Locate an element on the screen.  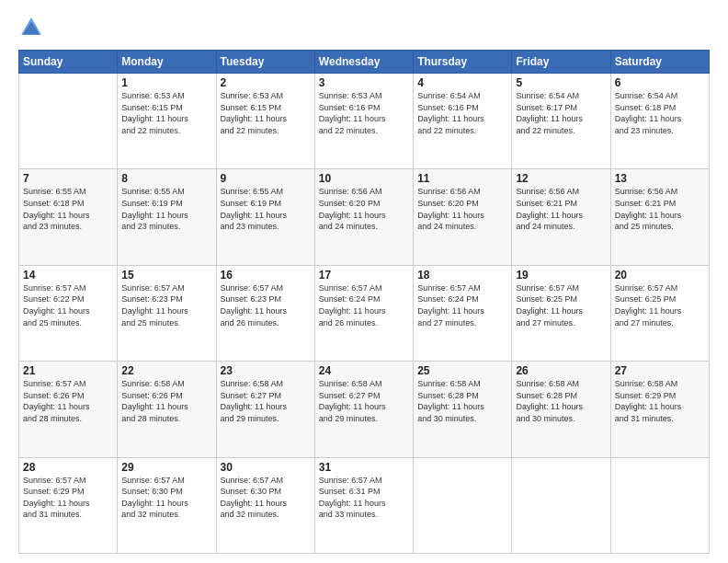
day-number: 19 is located at coordinates (561, 275).